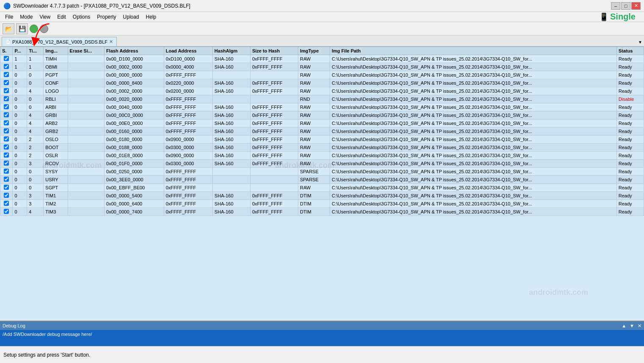  I want to click on menu-options: Options, so click(81, 17).